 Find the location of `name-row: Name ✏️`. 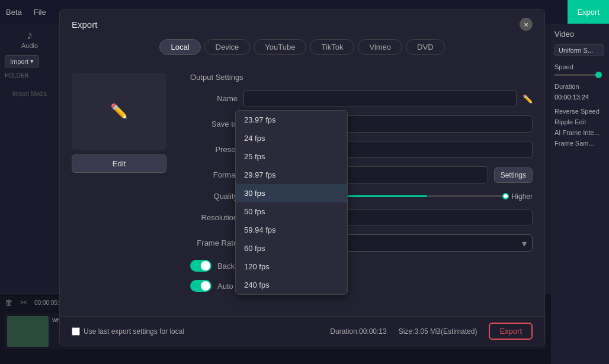

name-row: Name ✏️ is located at coordinates (361, 98).